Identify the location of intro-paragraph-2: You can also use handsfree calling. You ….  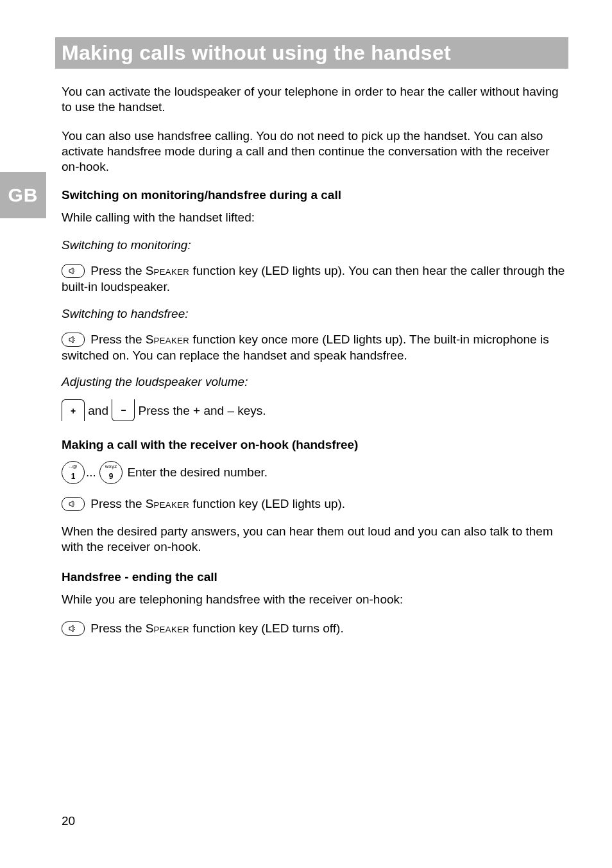
(315, 152).